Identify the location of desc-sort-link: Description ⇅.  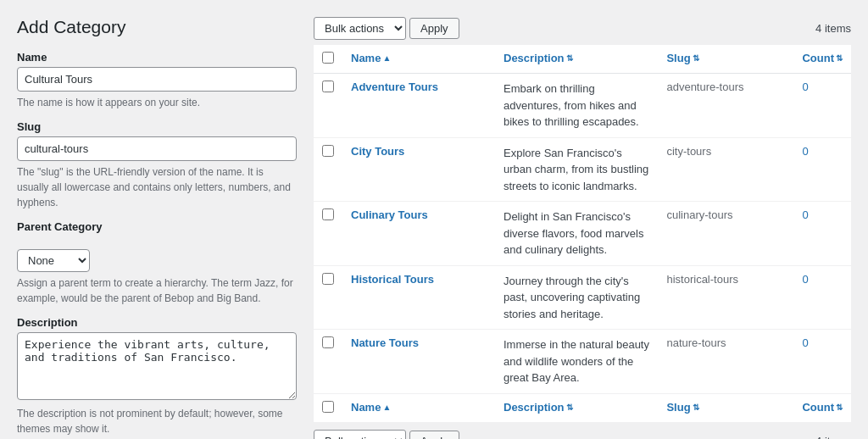
(538, 58).